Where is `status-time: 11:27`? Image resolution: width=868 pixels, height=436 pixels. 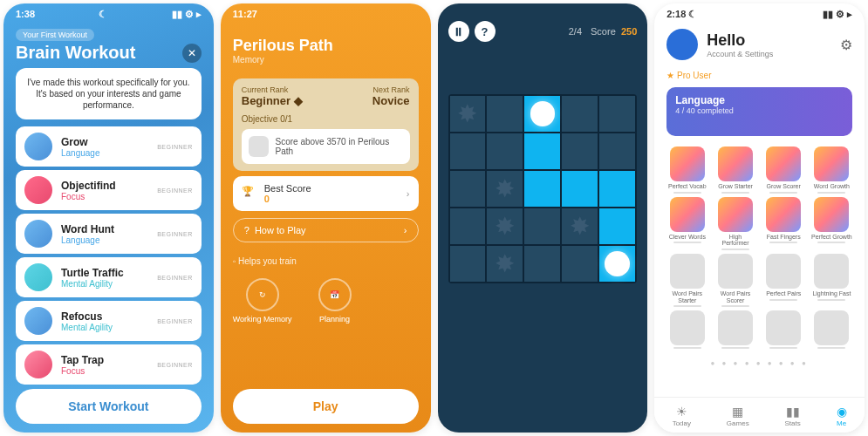
status-time: 11:27 is located at coordinates (245, 14).